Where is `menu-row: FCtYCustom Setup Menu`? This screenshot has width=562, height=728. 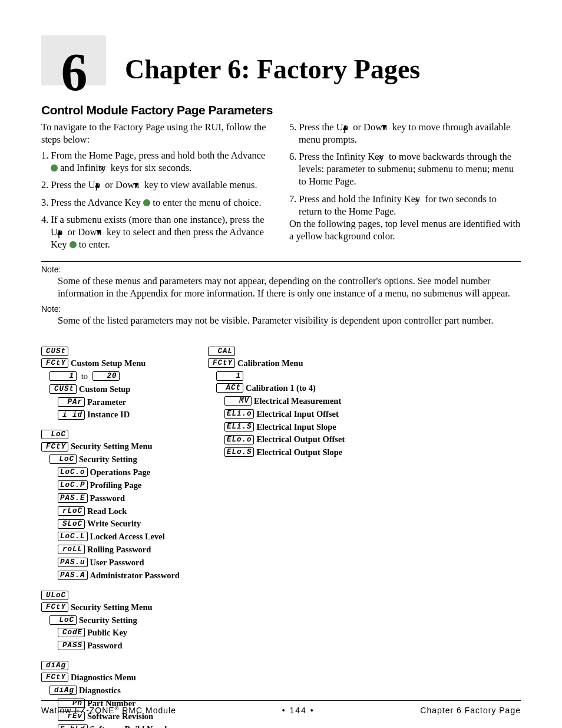 menu-row: FCtYCustom Setup Menu is located at coordinates (111, 363).